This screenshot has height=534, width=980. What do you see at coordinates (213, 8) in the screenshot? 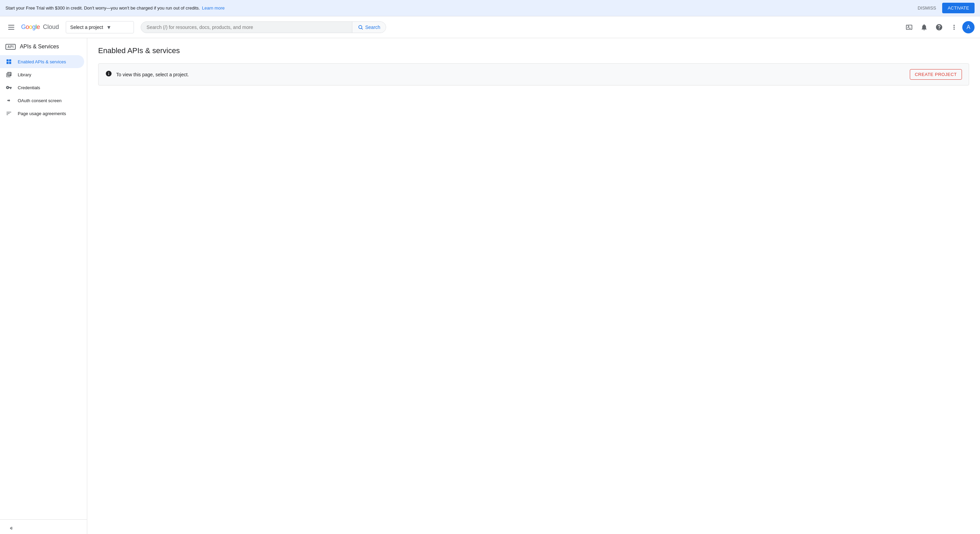
I see `learn-more-link: Learn more` at bounding box center [213, 8].